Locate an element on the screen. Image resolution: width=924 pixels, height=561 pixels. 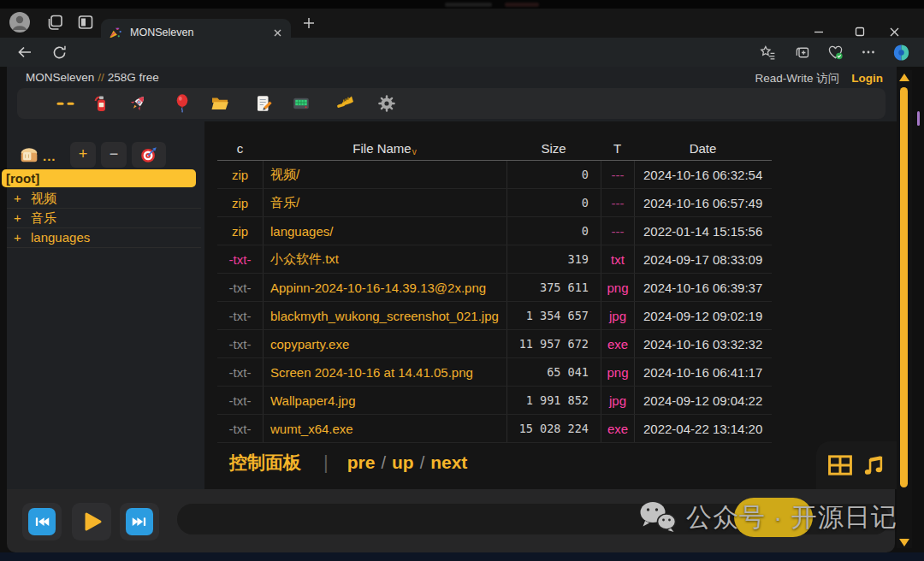
dashes-button is located at coordinates (66, 103).